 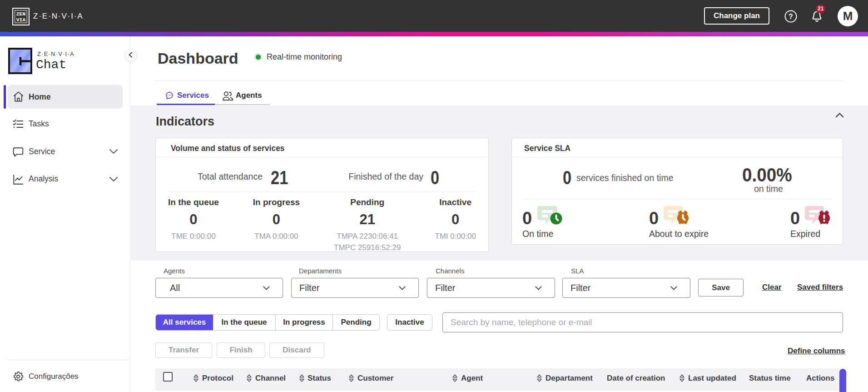 I want to click on svg-text: VIA, so click(x=21, y=19).